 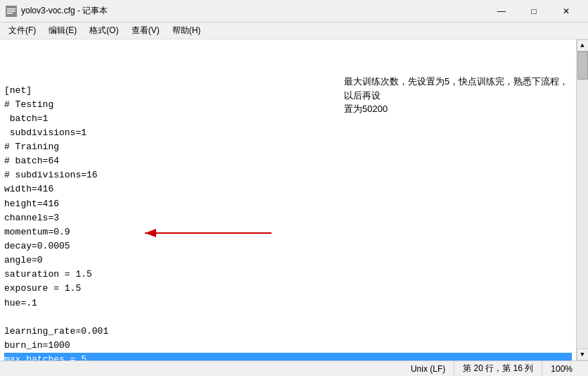 I want to click on editor-line: # batch=64, so click(x=288, y=161).